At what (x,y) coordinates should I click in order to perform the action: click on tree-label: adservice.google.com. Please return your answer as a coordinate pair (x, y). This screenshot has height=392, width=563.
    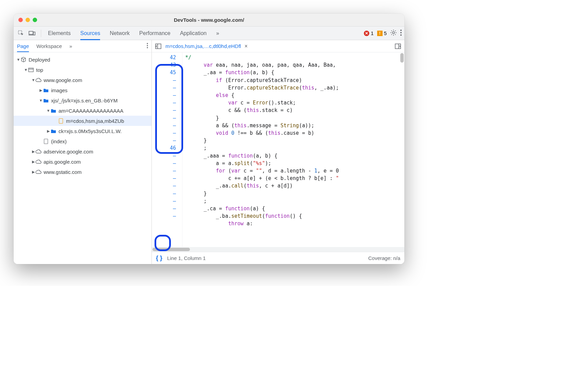
    Looking at the image, I should click on (68, 152).